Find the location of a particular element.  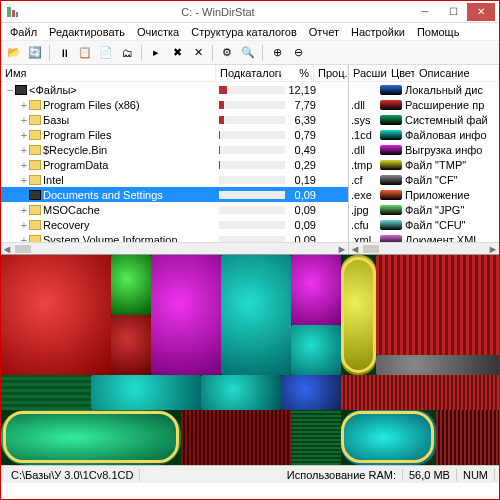

toolbar: 📂🔄⏸📋📄🗂▸✖✕⚙🔍⊕⊖ is located at coordinates (250, 53).